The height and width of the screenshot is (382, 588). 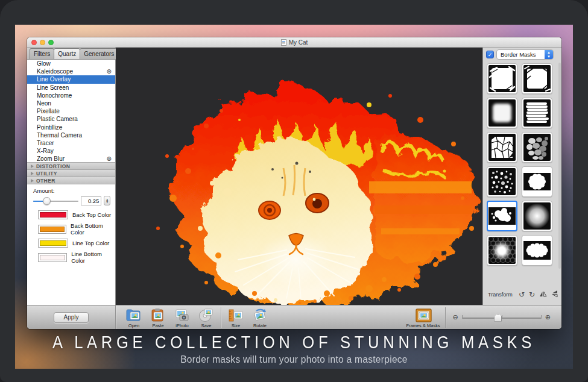 I want to click on color-well-label: Line Bottom Color, so click(x=93, y=257).